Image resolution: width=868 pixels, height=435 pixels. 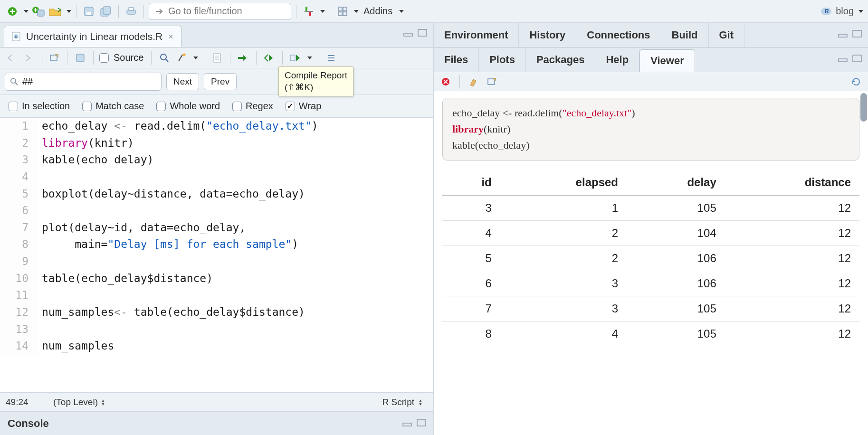 What do you see at coordinates (93, 36) in the screenshot?
I see `file-tab: R Uncertainty in Linear models.R ×` at bounding box center [93, 36].